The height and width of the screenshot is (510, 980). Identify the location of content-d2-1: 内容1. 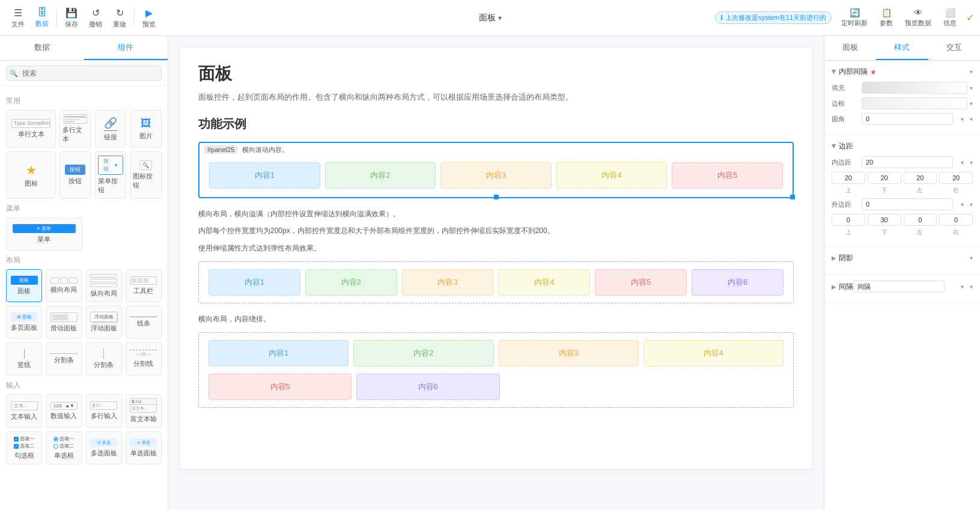
(255, 282).